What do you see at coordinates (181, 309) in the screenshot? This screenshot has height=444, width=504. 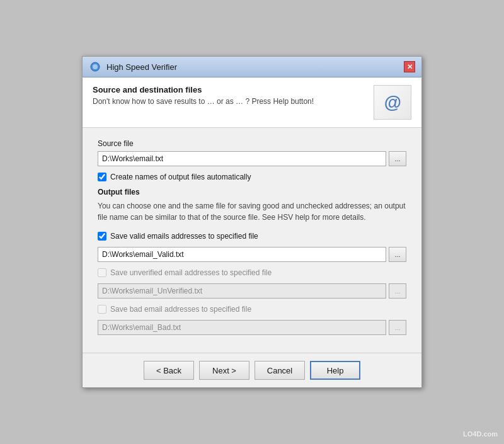 I see `bad-emails-label: Save bad email addresses to specified fi…` at bounding box center [181, 309].